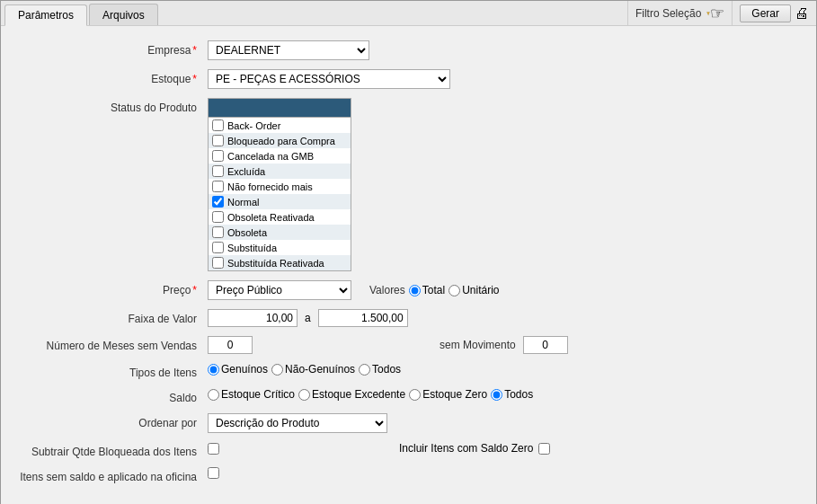 This screenshot has height=504, width=817. I want to click on checkbox-backorder, so click(218, 126).